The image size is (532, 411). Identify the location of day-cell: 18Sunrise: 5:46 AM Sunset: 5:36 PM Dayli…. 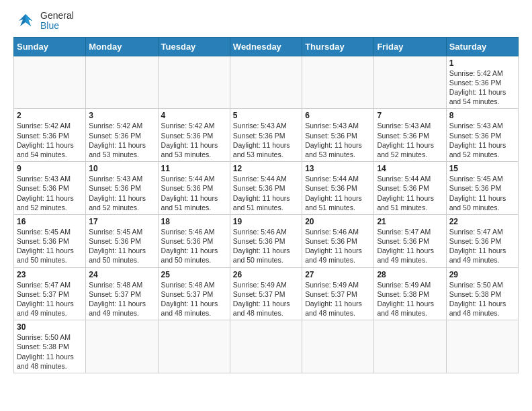
(193, 240).